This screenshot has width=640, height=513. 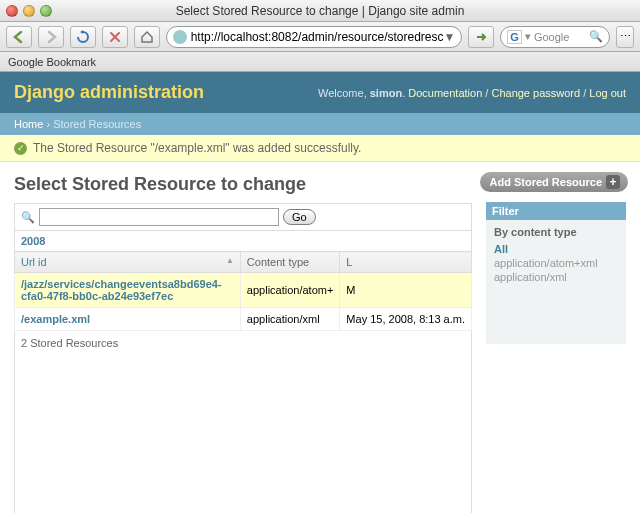 What do you see at coordinates (556, 249) in the screenshot?
I see `filter-option-all: All` at bounding box center [556, 249].